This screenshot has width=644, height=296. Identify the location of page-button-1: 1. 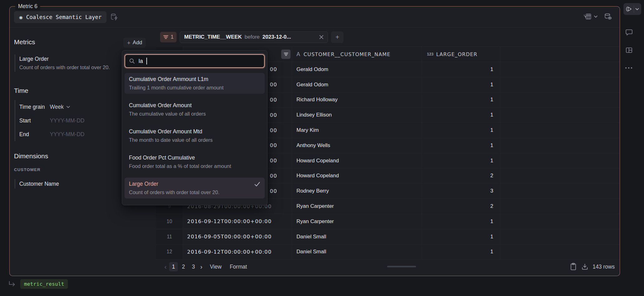
(173, 267).